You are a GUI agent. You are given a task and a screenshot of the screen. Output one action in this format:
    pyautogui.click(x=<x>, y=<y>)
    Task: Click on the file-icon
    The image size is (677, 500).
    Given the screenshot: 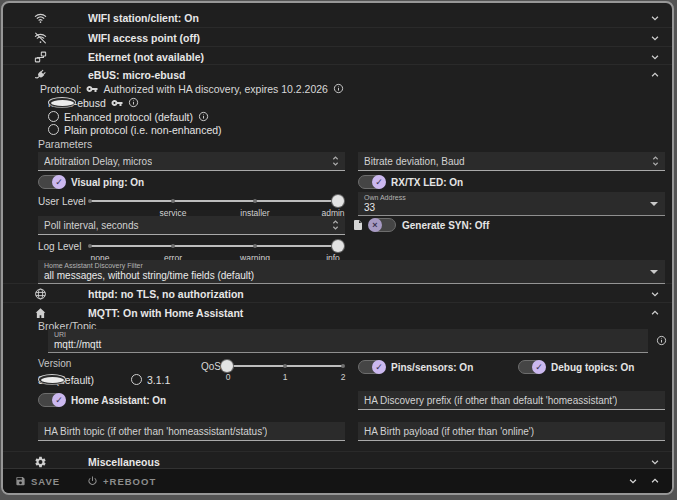 What is the action you would take?
    pyautogui.click(x=358, y=225)
    